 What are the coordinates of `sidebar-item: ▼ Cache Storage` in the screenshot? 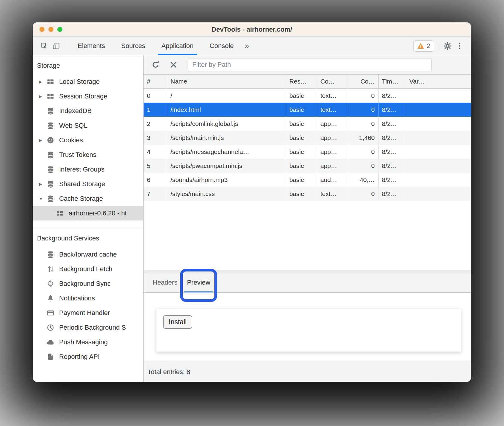 It's located at (88, 199).